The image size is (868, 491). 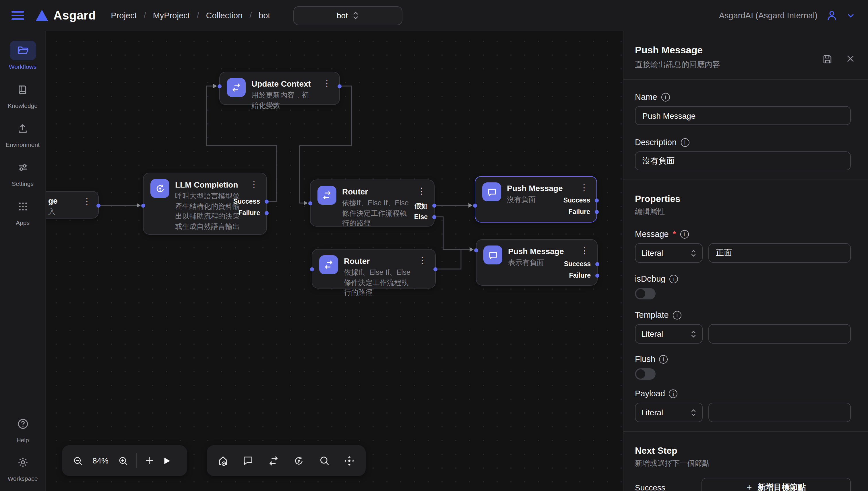 I want to click on user-icon, so click(x=832, y=16).